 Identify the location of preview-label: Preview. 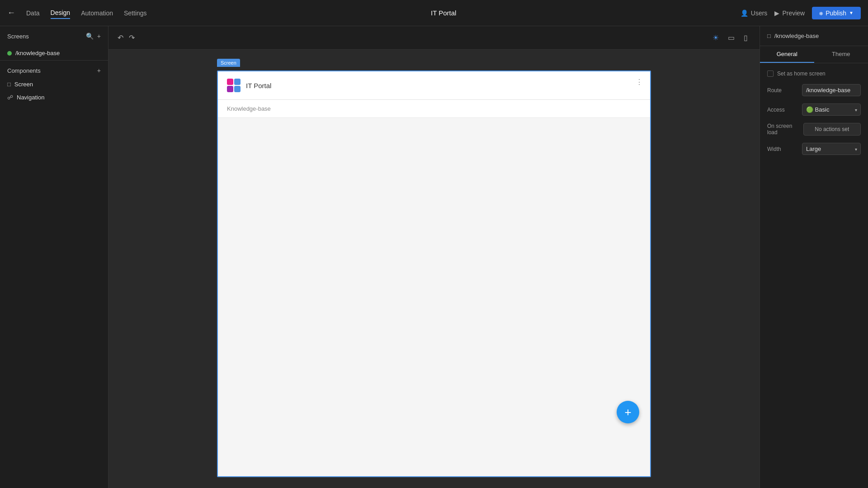
(793, 13).